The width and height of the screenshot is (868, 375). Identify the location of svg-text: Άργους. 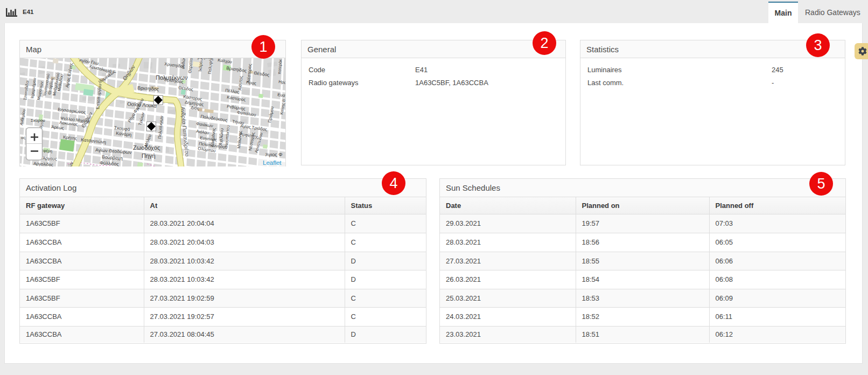
(50, 158).